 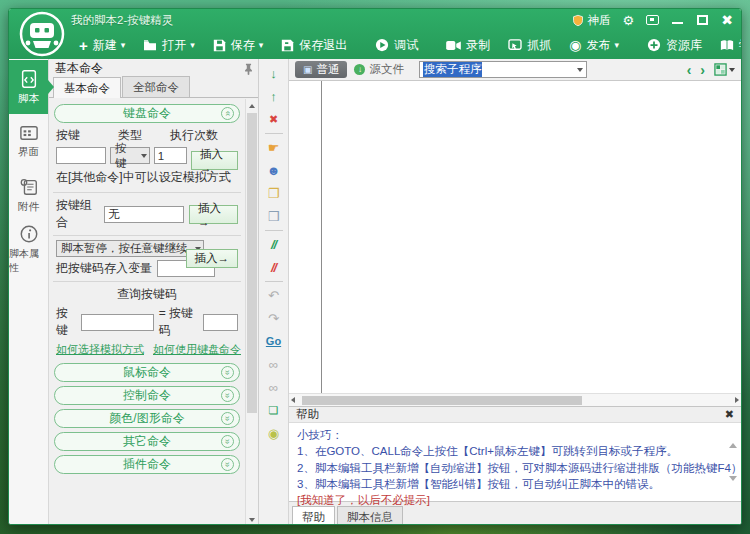 What do you see at coordinates (503, 70) in the screenshot?
I see `subroutine-search-select: 搜索子程序` at bounding box center [503, 70].